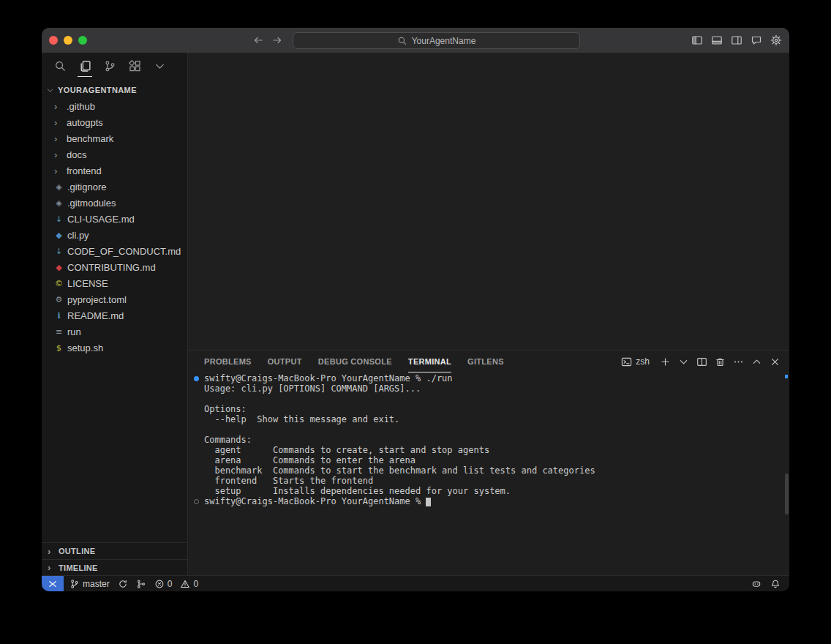 The width and height of the screenshot is (831, 644). Describe the element at coordinates (114, 203) in the screenshot. I see `tree-file-.gitmodules: ◈.gitmodules` at that location.